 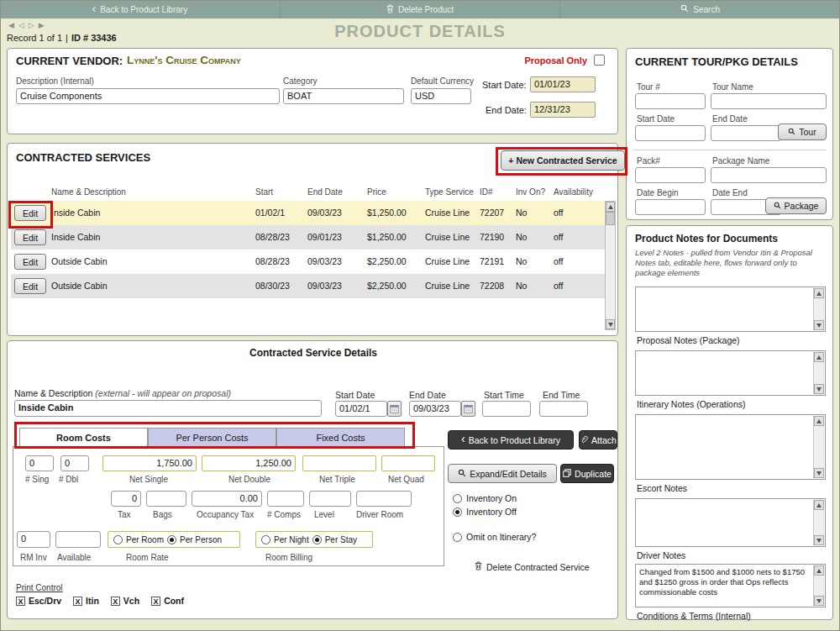 I want to click on inventory-on-radio: Inventory On, so click(x=485, y=498).